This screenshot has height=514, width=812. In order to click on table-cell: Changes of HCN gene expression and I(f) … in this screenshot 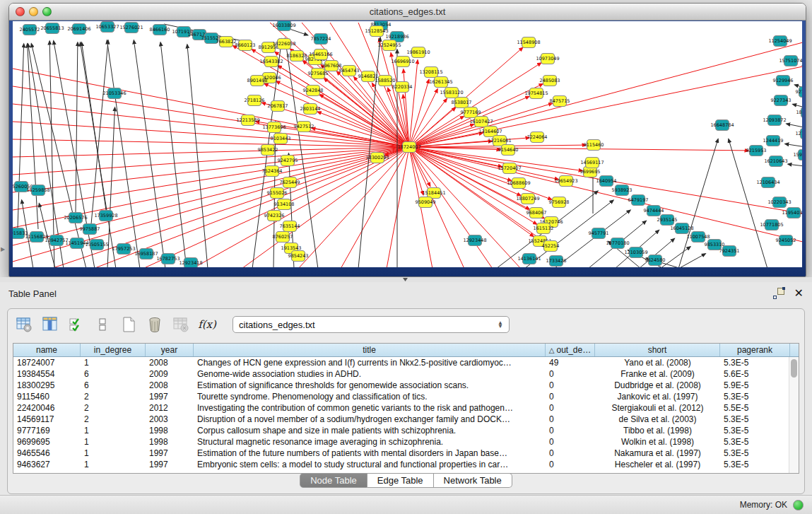, I will do `click(370, 363)`.